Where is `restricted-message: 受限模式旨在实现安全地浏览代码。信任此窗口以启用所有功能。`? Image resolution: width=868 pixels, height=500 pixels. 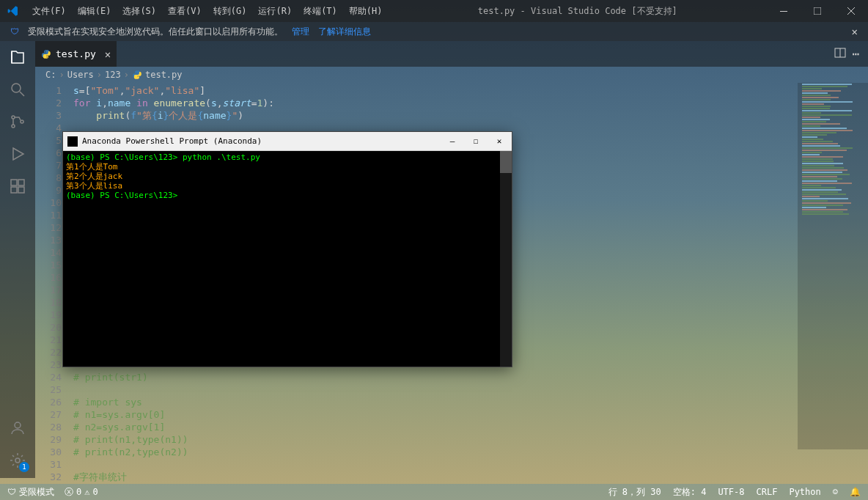
restricted-message: 受限模式旨在实现安全地浏览代码。信任此窗口以启用所有功能。 is located at coordinates (155, 32).